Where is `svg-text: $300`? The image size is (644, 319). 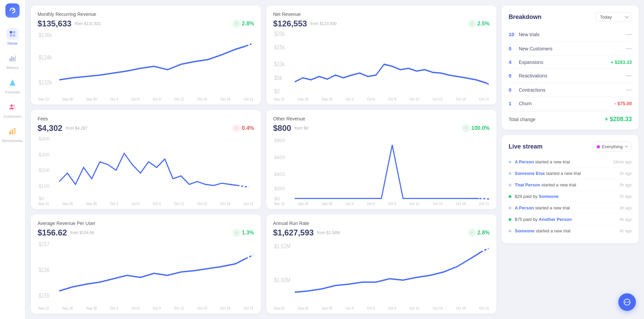
svg-text: $300 is located at coordinates (44, 154).